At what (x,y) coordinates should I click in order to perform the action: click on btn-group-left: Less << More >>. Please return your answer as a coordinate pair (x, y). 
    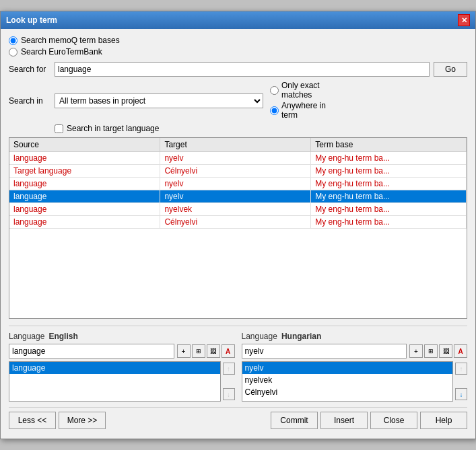
    Looking at the image, I should click on (57, 420).